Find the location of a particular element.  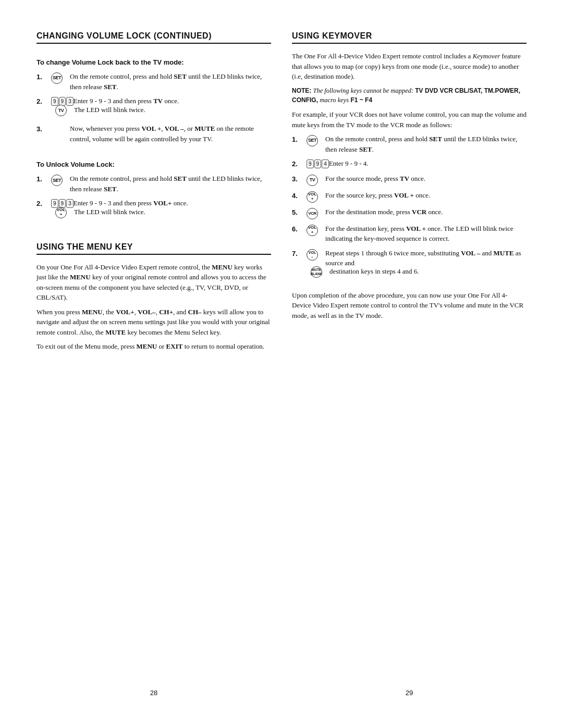

key-994: 994 is located at coordinates (318, 164).